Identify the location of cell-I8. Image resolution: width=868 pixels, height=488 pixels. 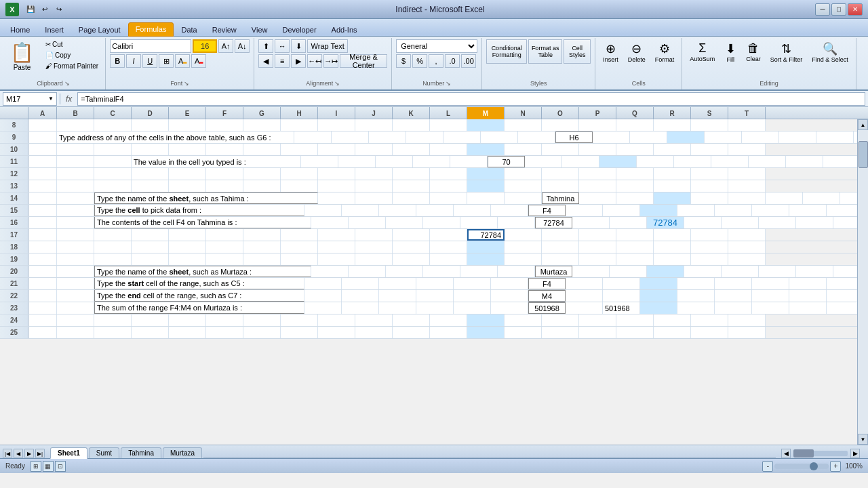
(336, 125).